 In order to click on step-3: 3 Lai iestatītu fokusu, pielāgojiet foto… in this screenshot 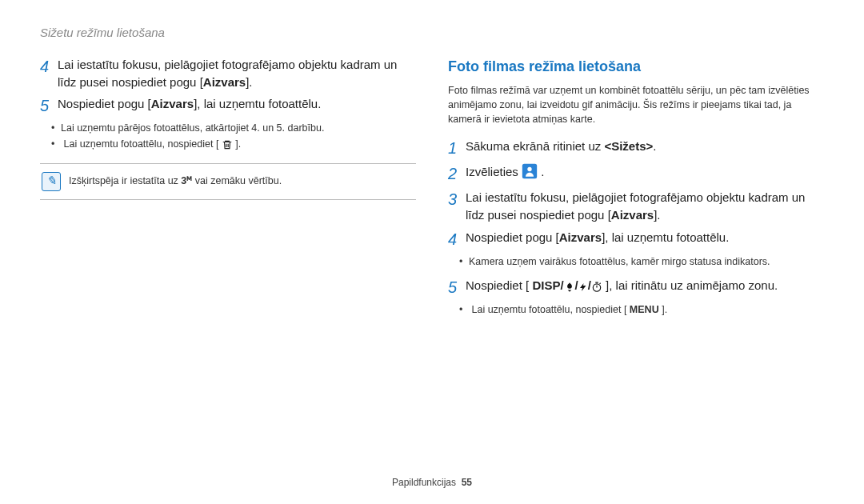, I will do `click(636, 206)`.